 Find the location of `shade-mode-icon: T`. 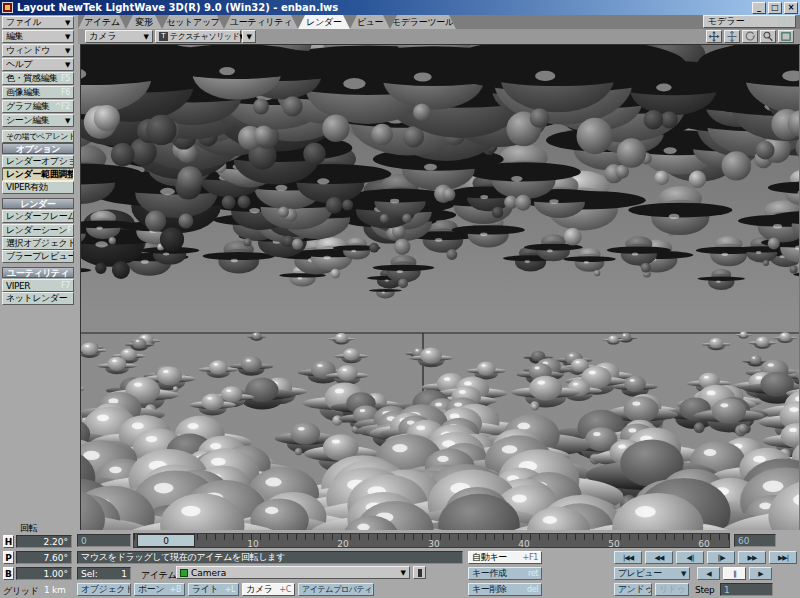

shade-mode-icon: T is located at coordinates (164, 36).